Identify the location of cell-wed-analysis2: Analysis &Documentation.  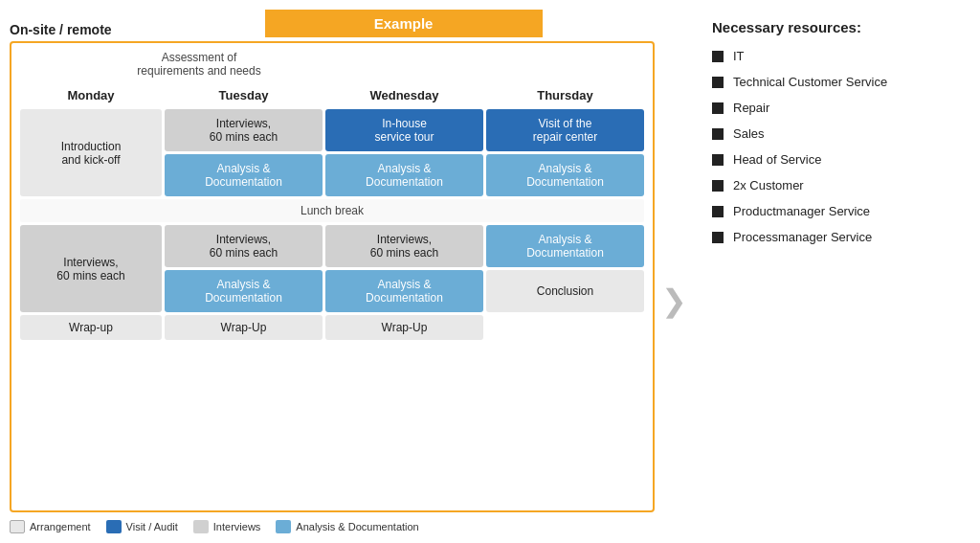
(404, 291).